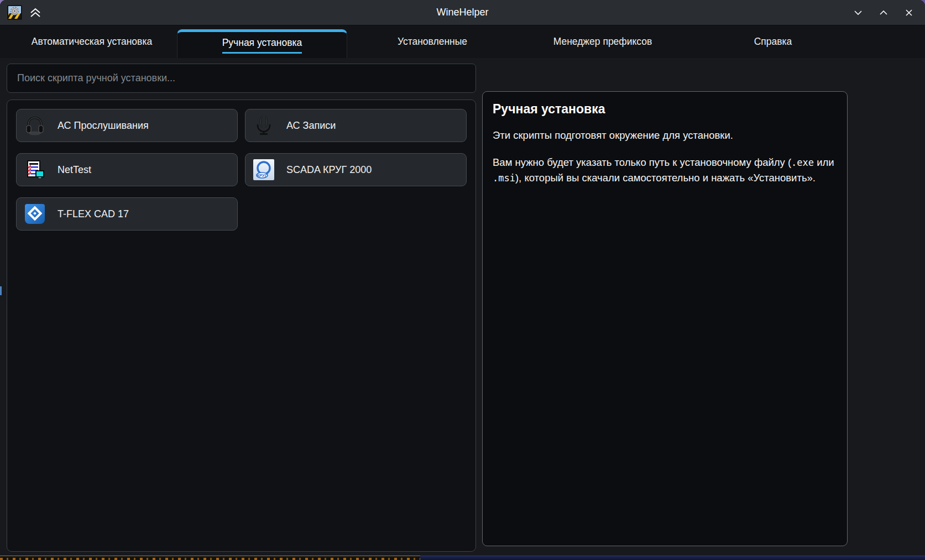  I want to click on exe-extension-code: .exe, so click(803, 163).